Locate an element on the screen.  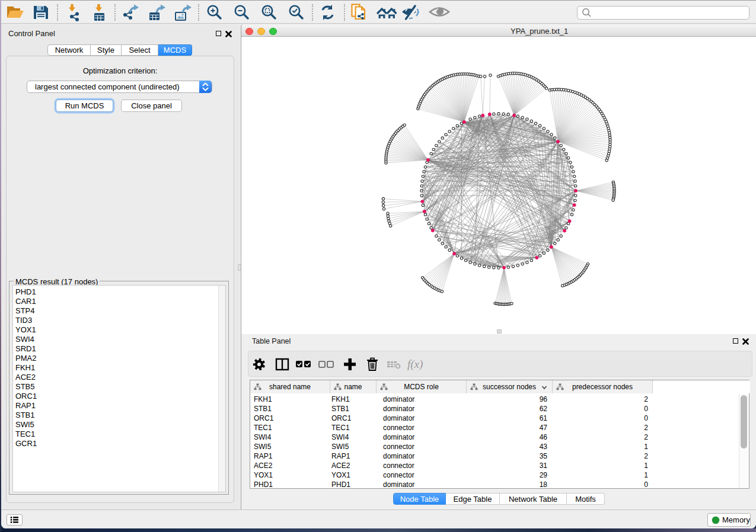
svg-text: f(x) is located at coordinates (415, 364).